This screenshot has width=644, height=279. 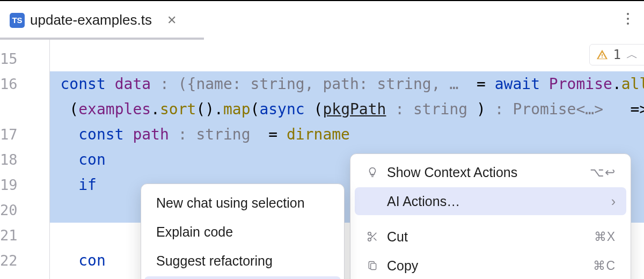 I want to click on shortcut: ⌘X, so click(x=605, y=237).